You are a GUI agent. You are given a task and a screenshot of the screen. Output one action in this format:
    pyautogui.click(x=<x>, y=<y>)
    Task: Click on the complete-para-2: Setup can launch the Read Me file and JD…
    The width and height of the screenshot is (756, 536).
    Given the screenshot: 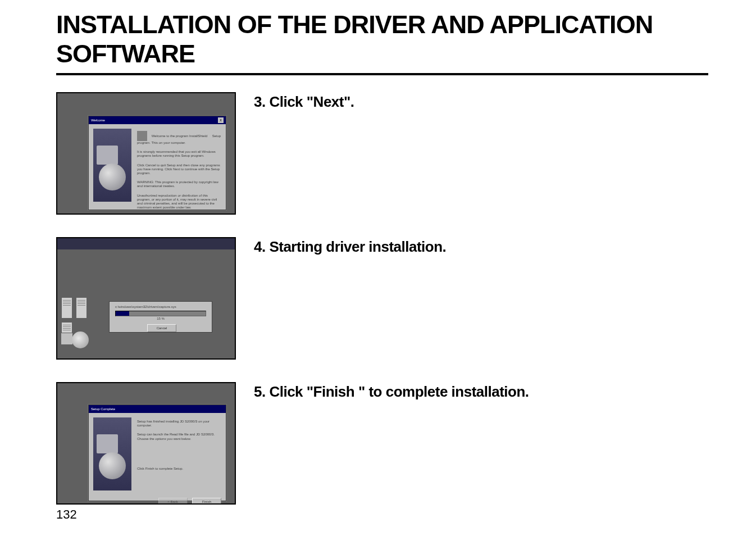 What is the action you would take?
    pyautogui.click(x=179, y=437)
    